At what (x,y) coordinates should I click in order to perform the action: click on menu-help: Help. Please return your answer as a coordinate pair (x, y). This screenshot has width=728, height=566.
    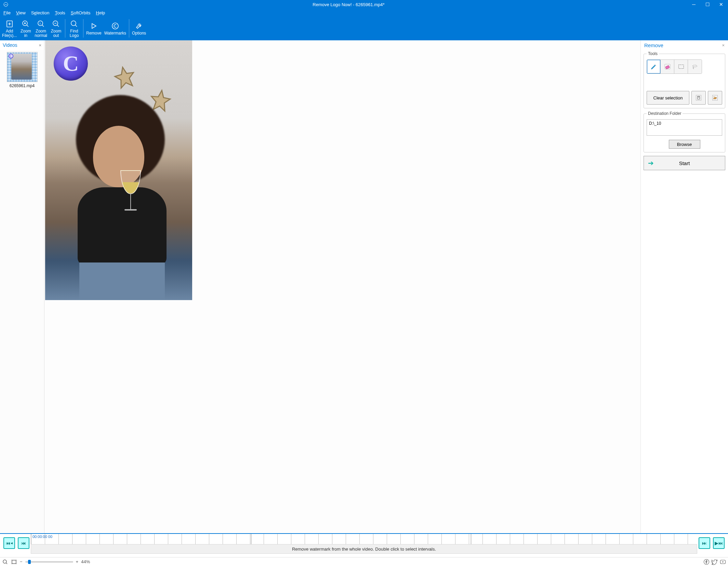
    Looking at the image, I should click on (101, 13).